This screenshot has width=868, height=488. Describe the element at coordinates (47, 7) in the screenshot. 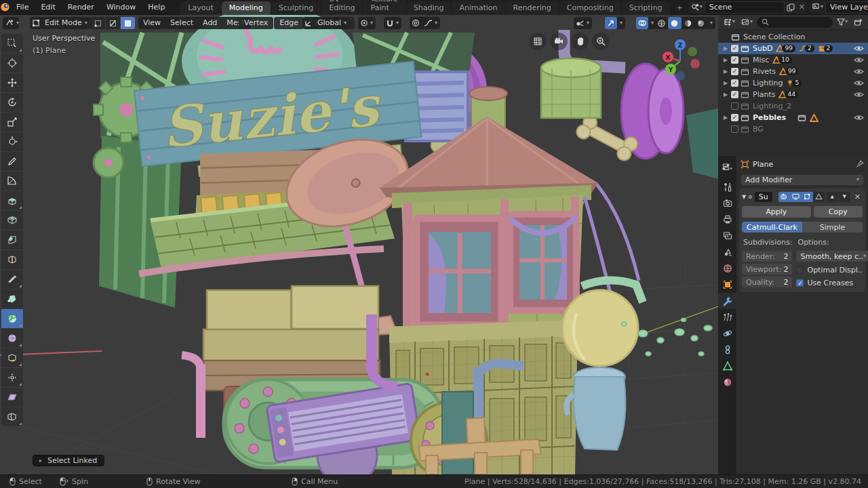

I see `menu-edit: Edit` at that location.